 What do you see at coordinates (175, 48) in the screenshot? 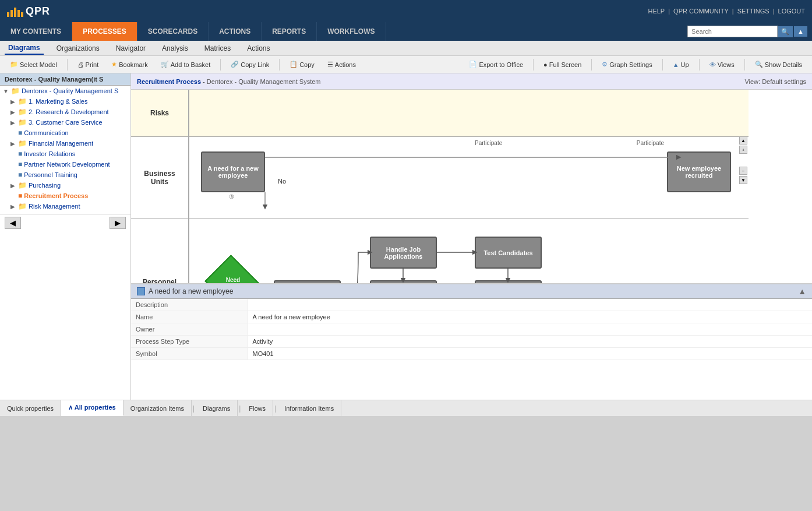
I see `subnav-analysis: Analysis` at bounding box center [175, 48].